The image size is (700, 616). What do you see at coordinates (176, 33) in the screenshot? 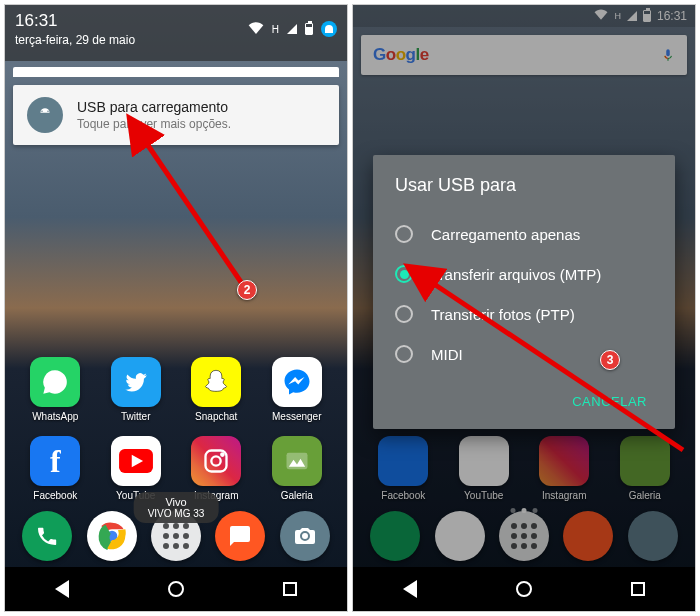
I see `notification-shade: 16:31 terça-feira, 29 de maio H` at bounding box center [176, 33].